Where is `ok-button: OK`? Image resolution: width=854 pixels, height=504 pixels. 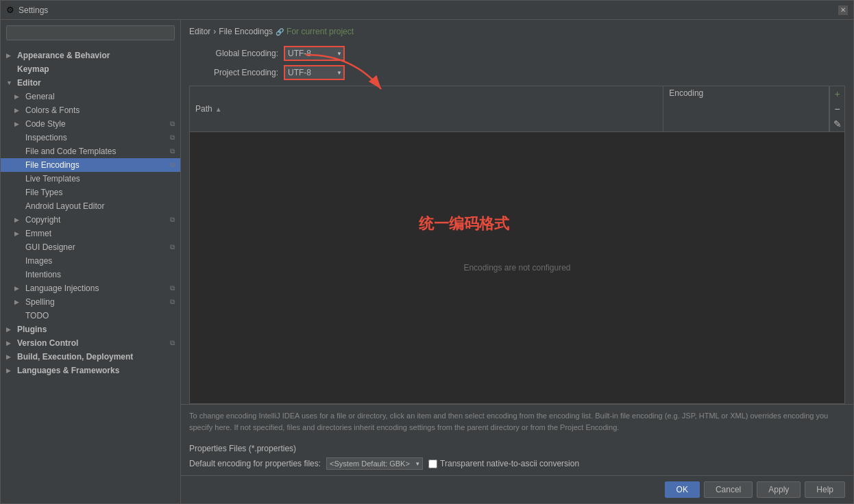
ok-button: OK is located at coordinates (683, 490).